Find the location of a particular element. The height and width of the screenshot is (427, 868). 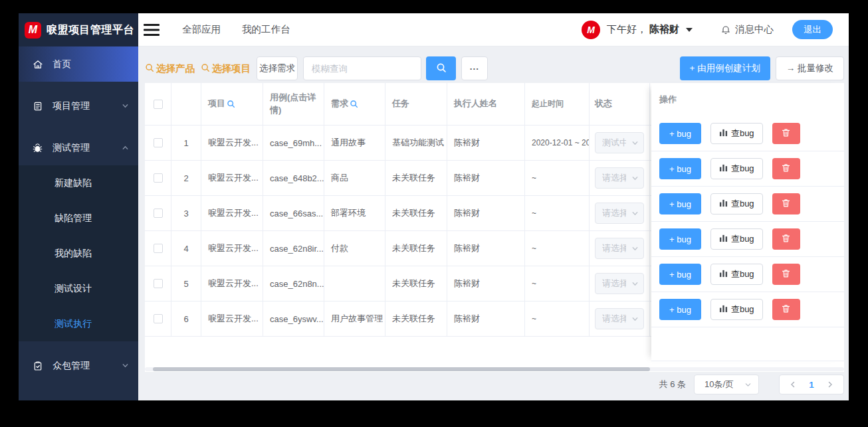

sidebar-item-extra is located at coordinates (78, 396).